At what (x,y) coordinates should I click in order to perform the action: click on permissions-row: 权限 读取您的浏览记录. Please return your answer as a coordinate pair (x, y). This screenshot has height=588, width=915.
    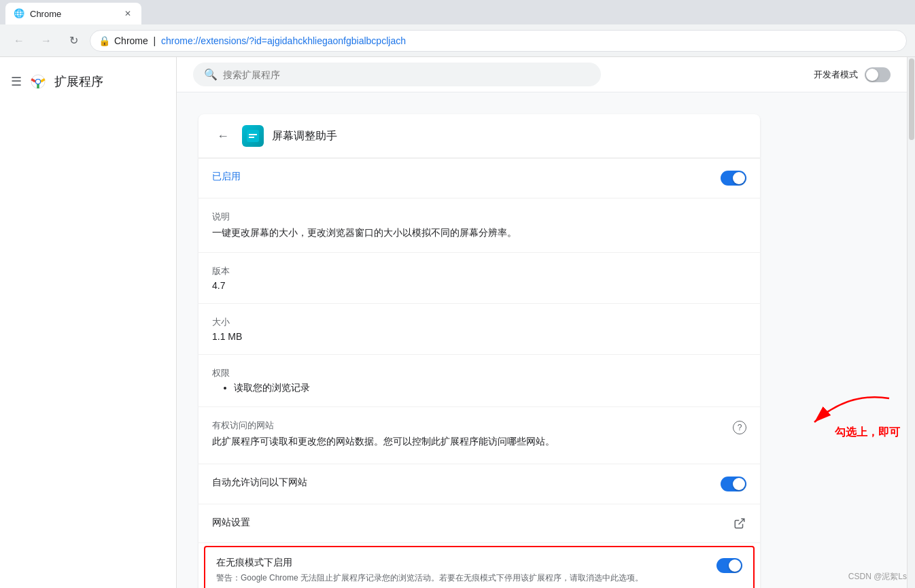
    Looking at the image, I should click on (479, 381).